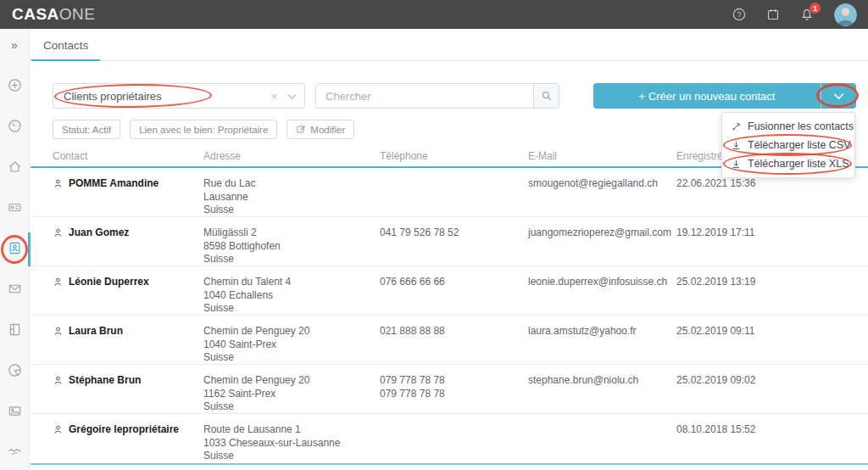  What do you see at coordinates (15, 87) in the screenshot?
I see `plus-circle-icon` at bounding box center [15, 87].